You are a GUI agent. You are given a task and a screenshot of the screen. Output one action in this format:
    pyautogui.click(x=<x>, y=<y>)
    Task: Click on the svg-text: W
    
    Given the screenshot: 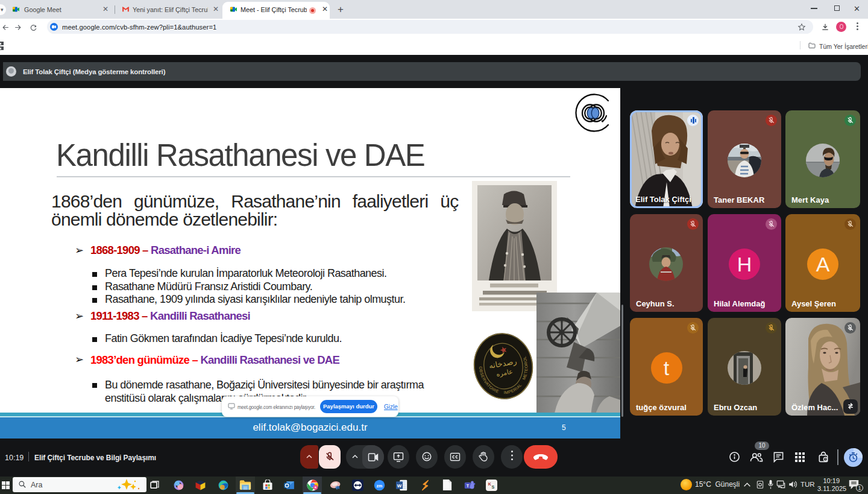 What is the action you would take?
    pyautogui.click(x=400, y=486)
    